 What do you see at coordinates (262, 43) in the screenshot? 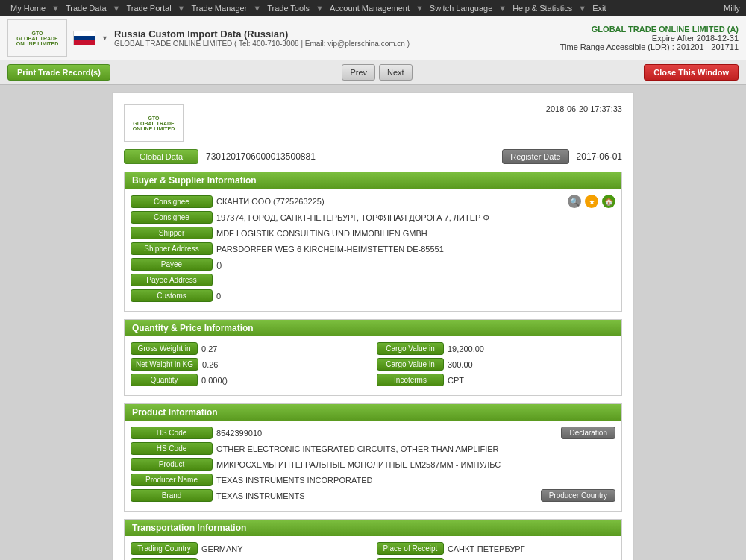
I see `company-info: GLOBAL TRADE ONLINE LIMITED ( Tel: 400-7…` at bounding box center [262, 43].